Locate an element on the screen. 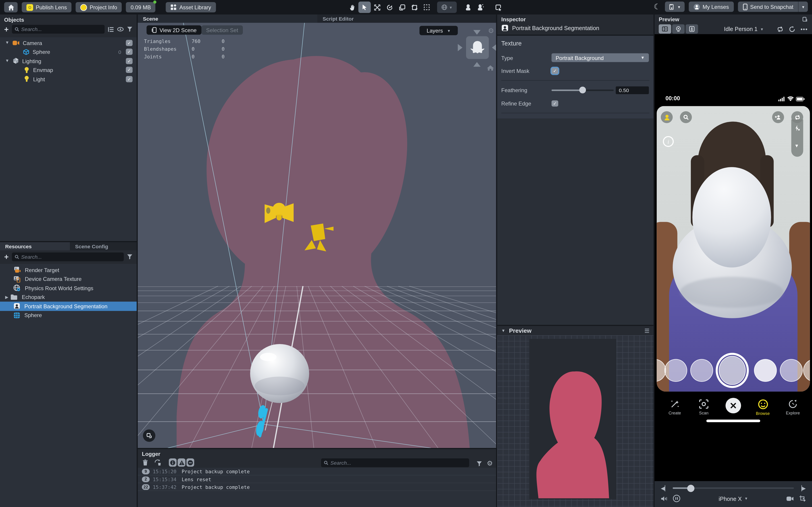 This screenshot has height=507, width=812. screenshot-crop-icon is located at coordinates (803, 498).